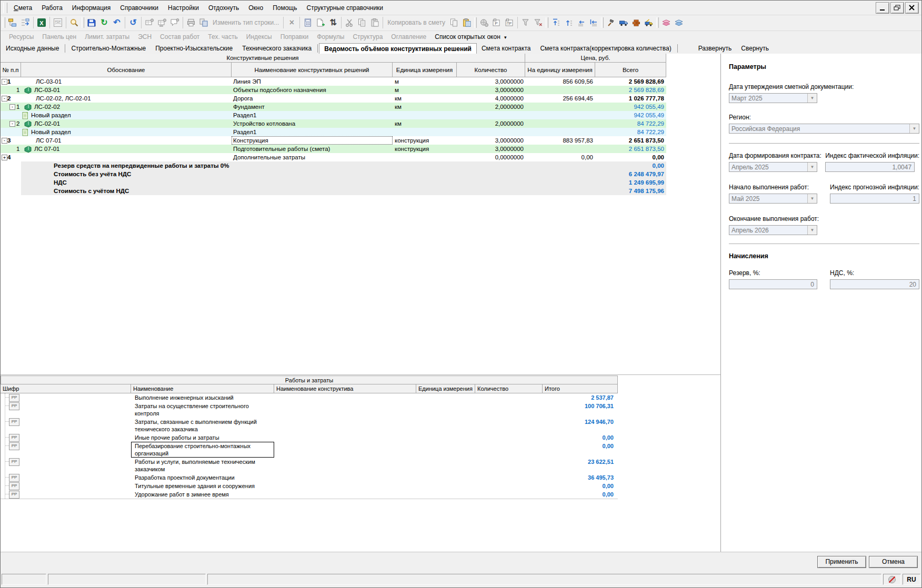 Image resolution: width=922 pixels, height=588 pixels. What do you see at coordinates (203, 398) in the screenshot?
I see `works-name-cell: Выполнение инженерных изысканий` at bounding box center [203, 398].